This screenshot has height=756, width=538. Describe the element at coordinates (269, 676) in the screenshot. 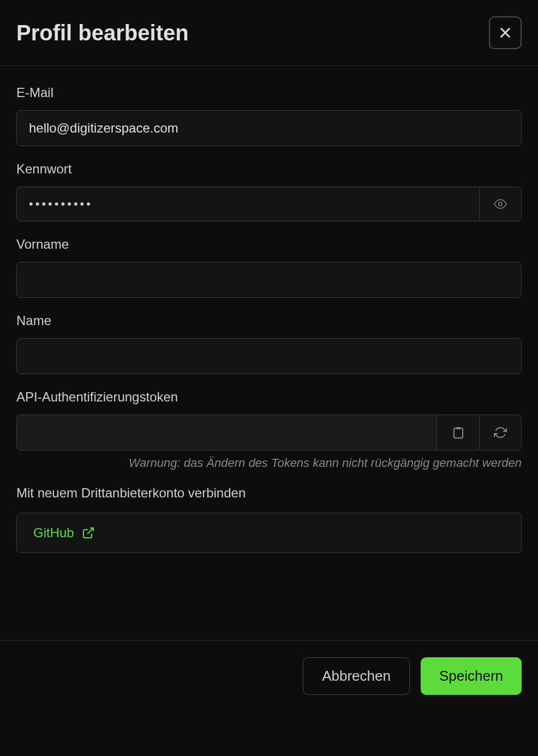

I see `modal-footer: Abbrechen Speichern` at that location.